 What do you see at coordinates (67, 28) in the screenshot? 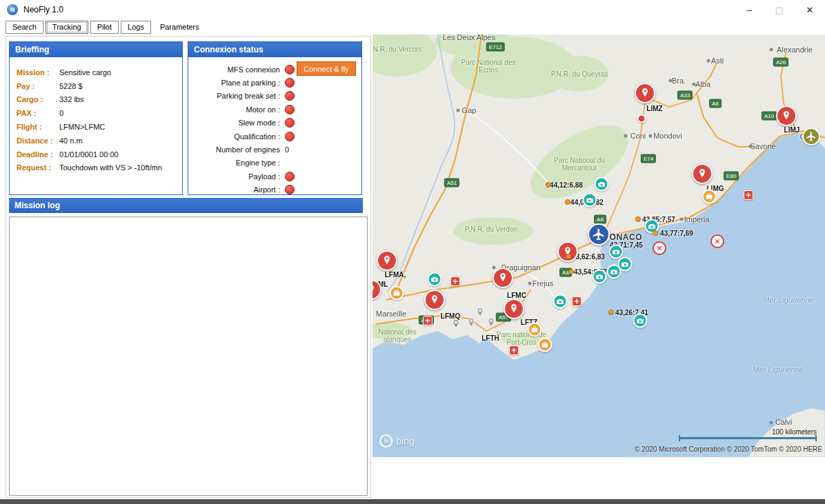
I see `tab-tracking: Tracking` at bounding box center [67, 28].